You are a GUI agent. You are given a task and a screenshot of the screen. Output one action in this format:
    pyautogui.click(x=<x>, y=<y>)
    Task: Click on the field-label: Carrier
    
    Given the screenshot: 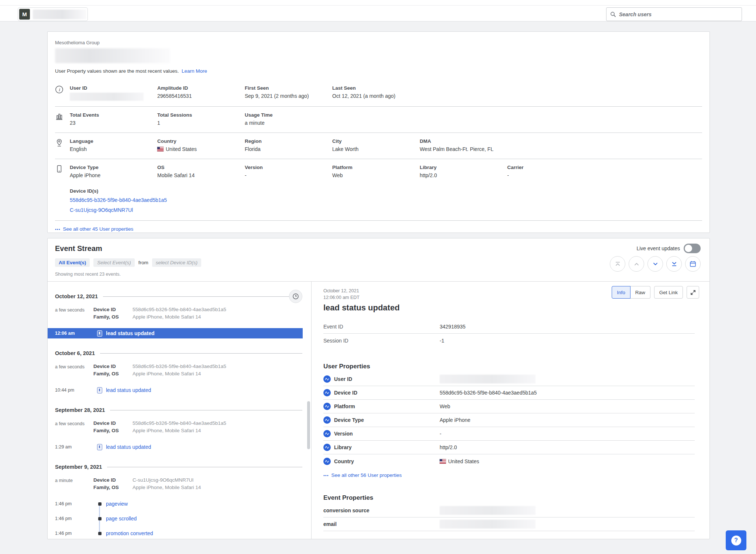 What is the action you would take?
    pyautogui.click(x=551, y=168)
    